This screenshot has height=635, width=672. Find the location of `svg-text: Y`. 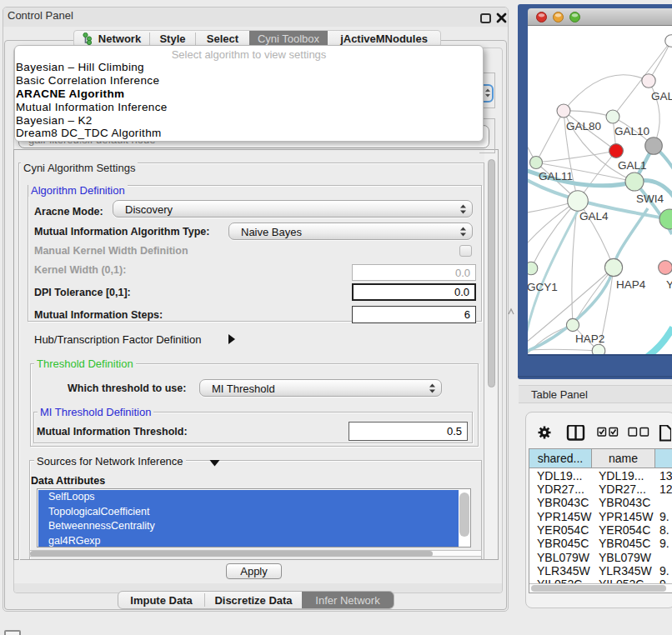

svg-text: Y is located at coordinates (669, 285).